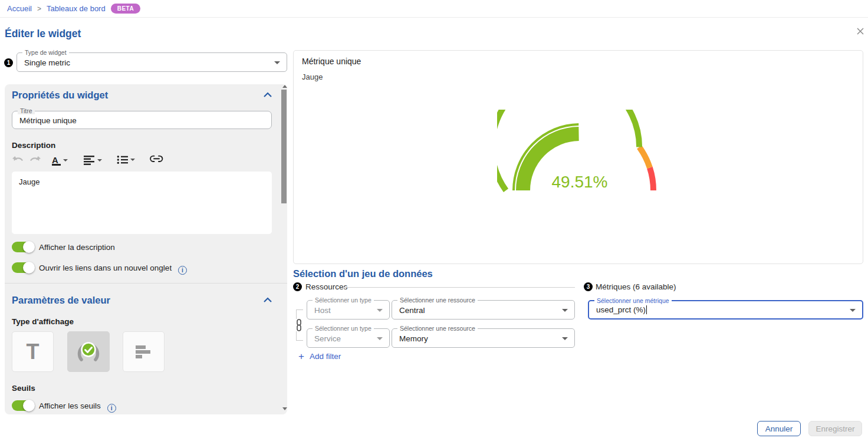  Describe the element at coordinates (18, 160) in the screenshot. I see `undo-icon` at that location.